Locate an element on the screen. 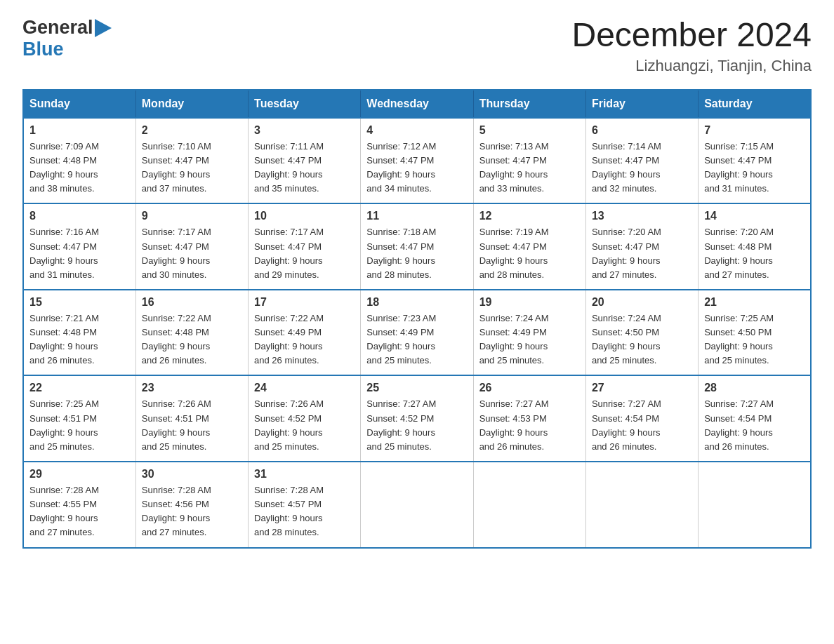 This screenshot has height=644, width=834. day-cell-22: 22Sunrise: 7:25 AMSunset: 4:51 PMDayligh… is located at coordinates (79, 418).